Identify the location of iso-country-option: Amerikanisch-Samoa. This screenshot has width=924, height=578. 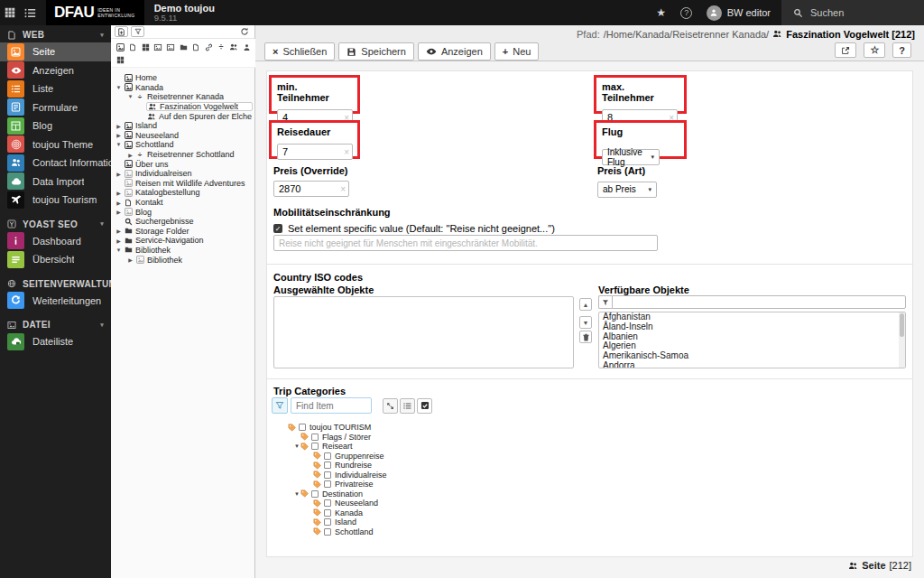
(753, 356).